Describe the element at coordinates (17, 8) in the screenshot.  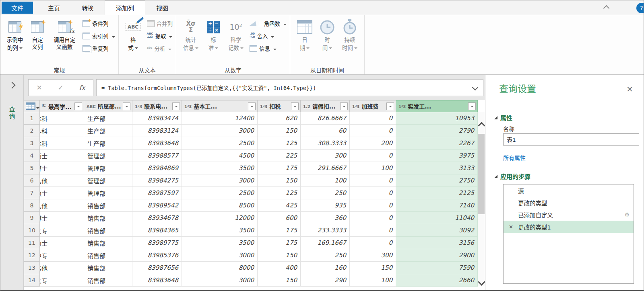
I see `tab-file: 文件` at that location.